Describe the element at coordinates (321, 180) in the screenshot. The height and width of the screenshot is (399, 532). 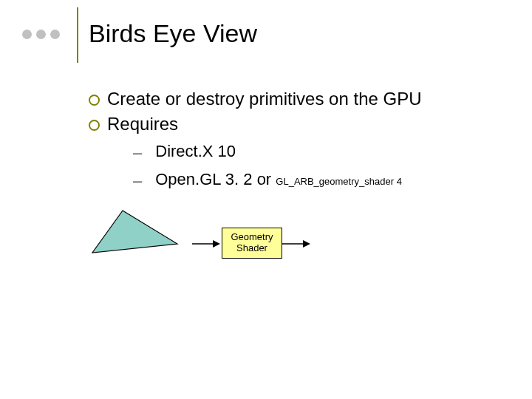
I see `bullet-level2: – Open.GL 3. 2 or GL_ARB_geometry_shader…` at that location.